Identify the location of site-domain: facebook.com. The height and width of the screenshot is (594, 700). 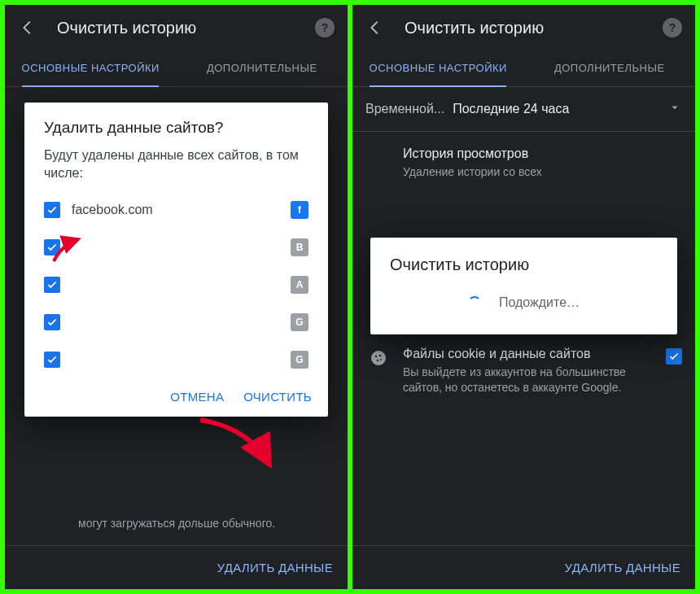
(176, 210).